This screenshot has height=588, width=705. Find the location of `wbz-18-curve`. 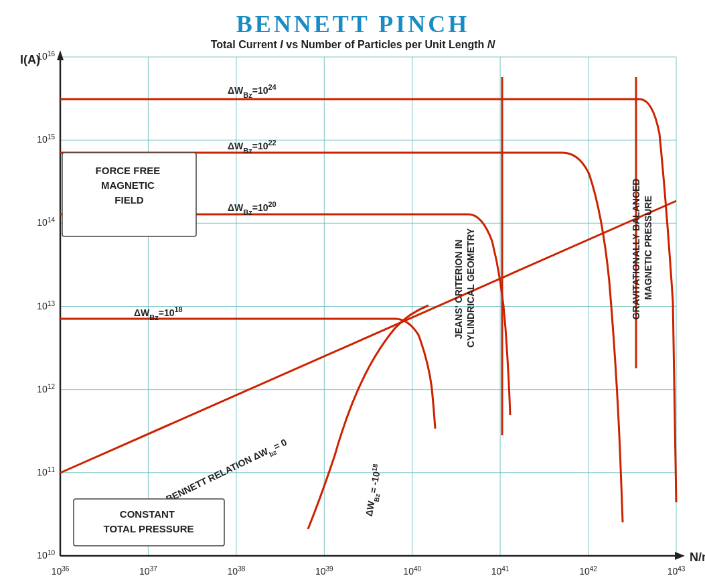

wbz-18-curve is located at coordinates (248, 374).